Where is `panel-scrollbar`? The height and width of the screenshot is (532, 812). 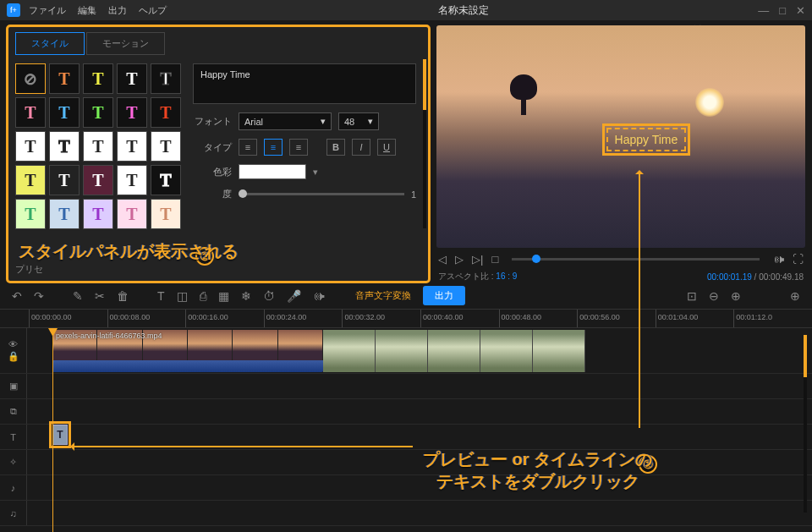 panel-scrollbar is located at coordinates (425, 144).